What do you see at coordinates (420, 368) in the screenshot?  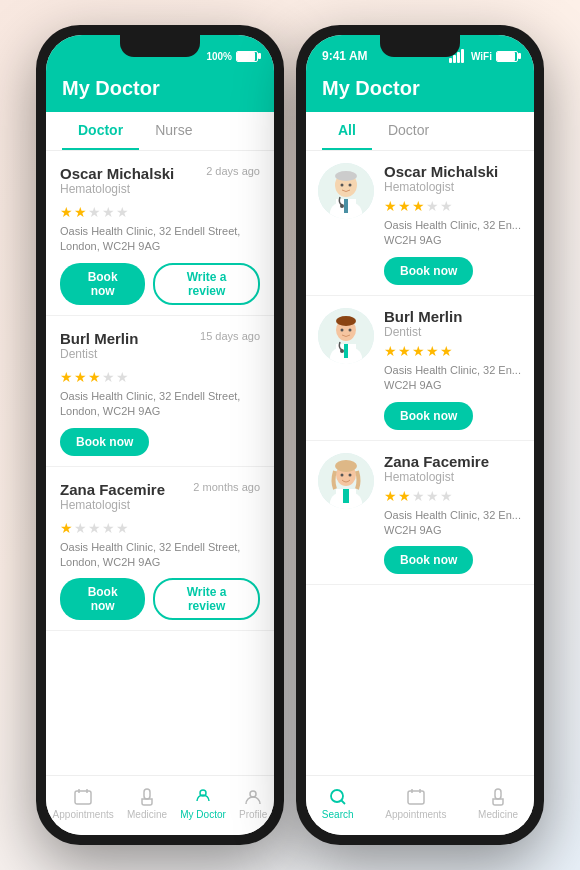 I see `right-card-2: Burl Merlin Dentist ★ ★ ★ ★ ★ Oasis Heal…` at bounding box center [420, 368].